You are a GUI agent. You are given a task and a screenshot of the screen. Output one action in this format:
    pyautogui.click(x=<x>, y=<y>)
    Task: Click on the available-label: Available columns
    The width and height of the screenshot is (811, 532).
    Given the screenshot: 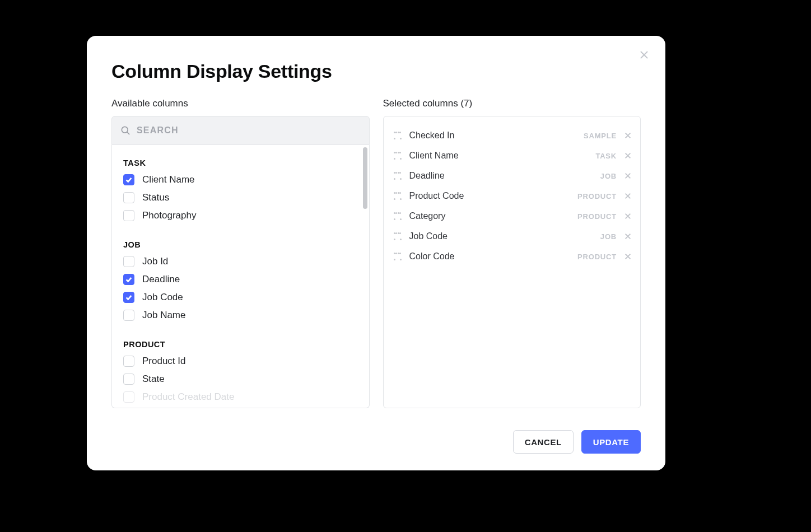 What is the action you would take?
    pyautogui.click(x=241, y=104)
    